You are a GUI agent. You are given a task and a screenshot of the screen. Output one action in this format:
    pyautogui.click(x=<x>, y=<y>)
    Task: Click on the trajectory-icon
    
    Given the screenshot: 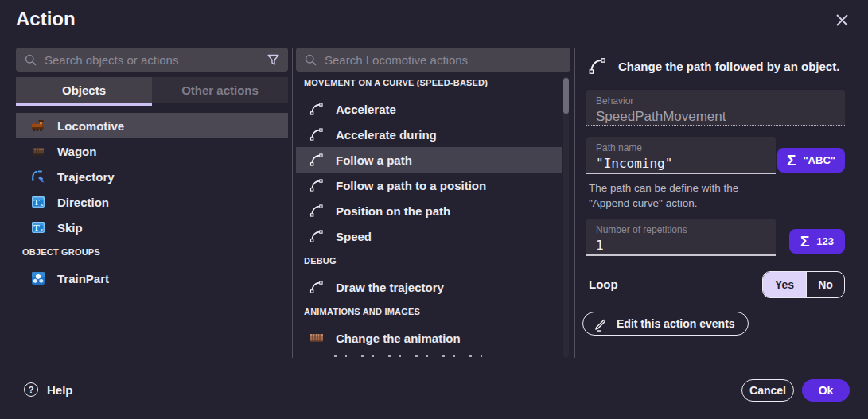 What is the action you would take?
    pyautogui.click(x=38, y=177)
    